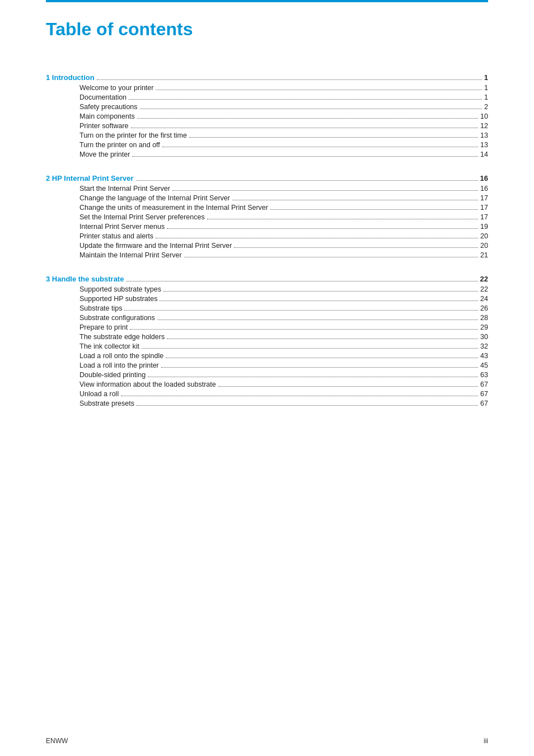 The height and width of the screenshot is (756, 534). Describe the element at coordinates (484, 255) in the screenshot. I see `toc-sub-page-2-8: 21` at that location.